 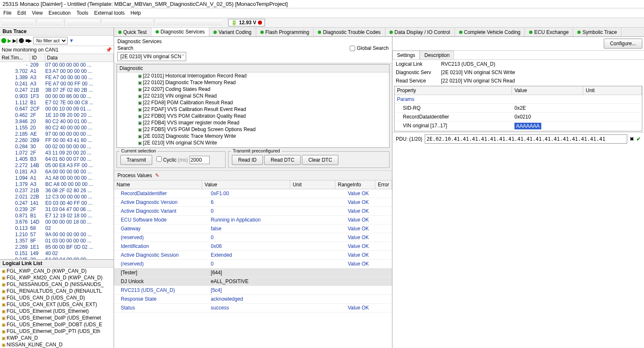 I want to click on trace-row: 1.3578F01 03 00 00 00 00 ..., so click(x=57, y=241).